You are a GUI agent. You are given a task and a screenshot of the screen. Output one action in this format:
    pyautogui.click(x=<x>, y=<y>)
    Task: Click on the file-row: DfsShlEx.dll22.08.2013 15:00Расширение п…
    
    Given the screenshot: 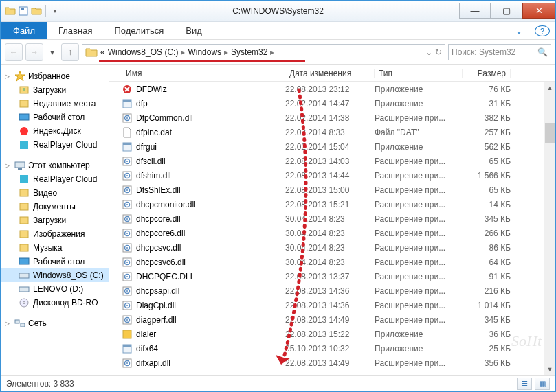 What is the action you would take?
    pyautogui.click(x=333, y=189)
    